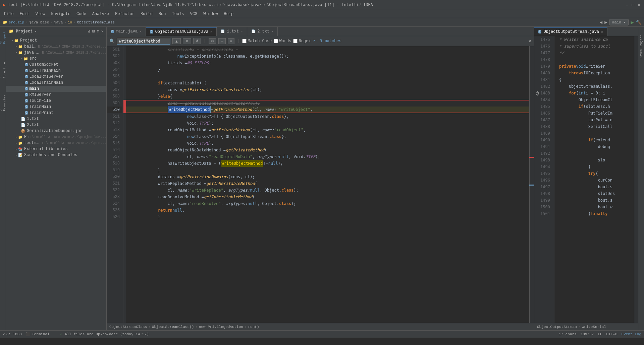  I want to click on tree-item-rmiserver: C RMIServer, so click(56, 95).